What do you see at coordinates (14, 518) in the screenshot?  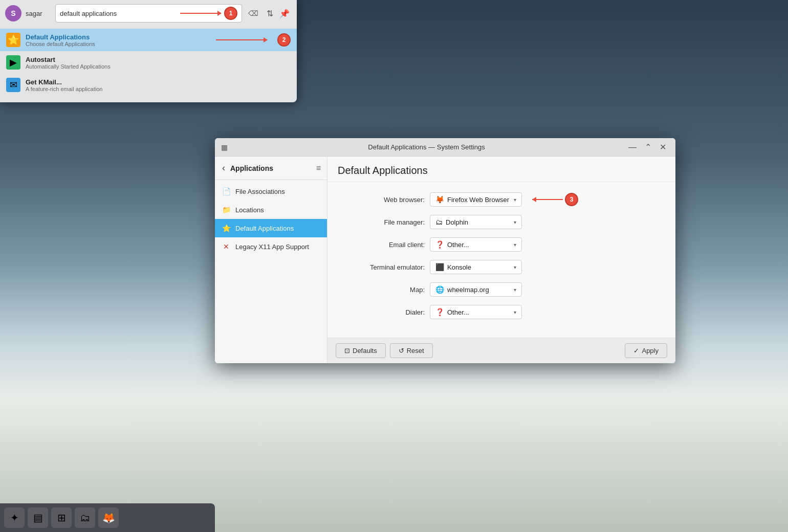 I see `taskbar-activities-icon: ✦` at bounding box center [14, 518].